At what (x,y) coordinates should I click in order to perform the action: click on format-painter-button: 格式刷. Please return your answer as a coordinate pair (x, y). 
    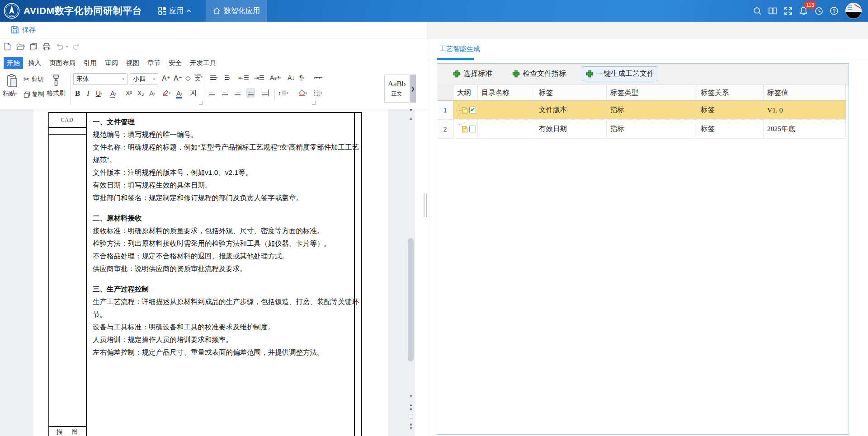
    Looking at the image, I should click on (56, 94).